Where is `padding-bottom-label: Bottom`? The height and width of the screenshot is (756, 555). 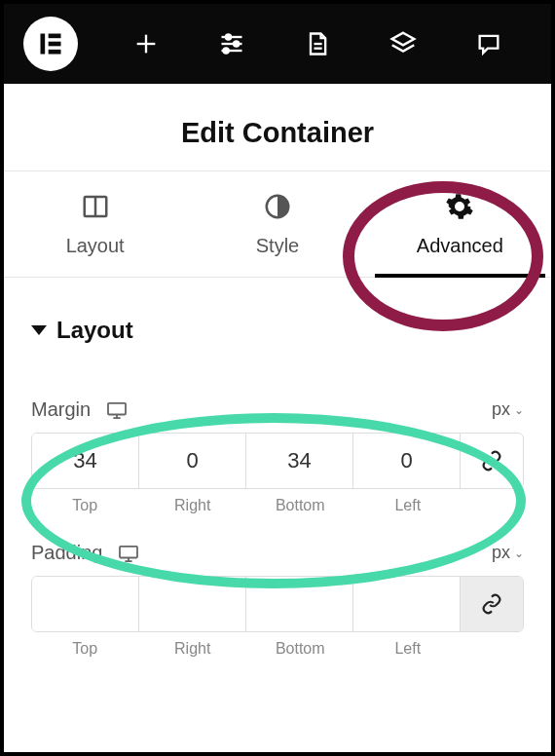
padding-bottom-label: Bottom is located at coordinates (300, 649).